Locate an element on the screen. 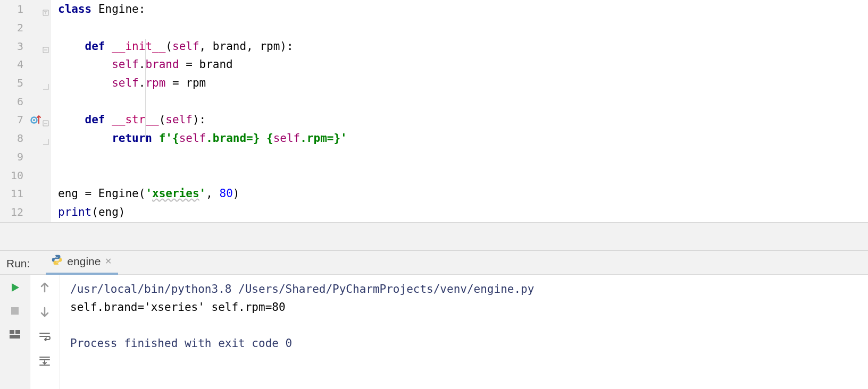 The image size is (868, 389). run-sidebar is located at coordinates (15, 332).